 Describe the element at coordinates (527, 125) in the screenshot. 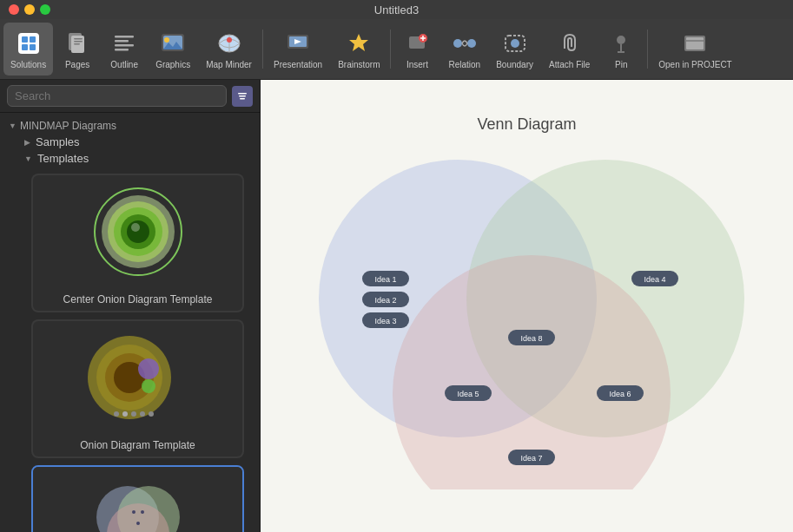

I see `diagram-title: Venn Diagram` at that location.